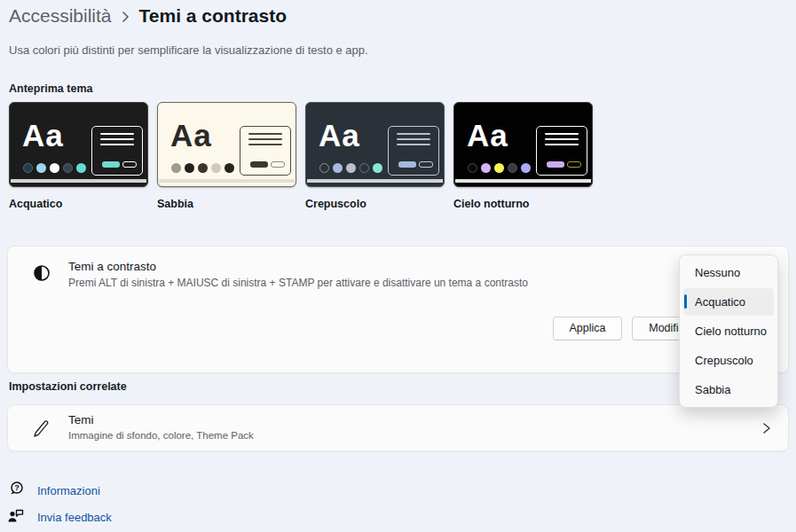  Describe the element at coordinates (53, 490) in the screenshot. I see `about-link-row: ? Informazioni` at that location.